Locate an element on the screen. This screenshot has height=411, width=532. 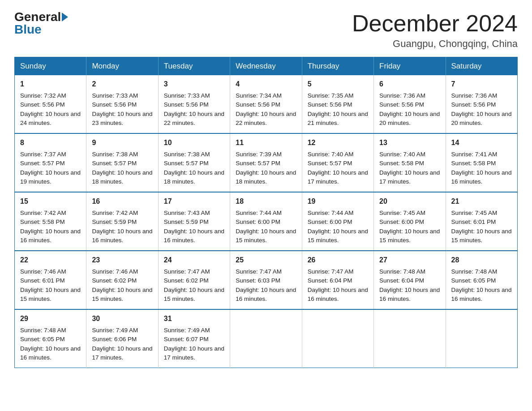
calendar-cell: 25Sunrise: 7:47 AMSunset: 6:03 PMDayligh… is located at coordinates (266, 280).